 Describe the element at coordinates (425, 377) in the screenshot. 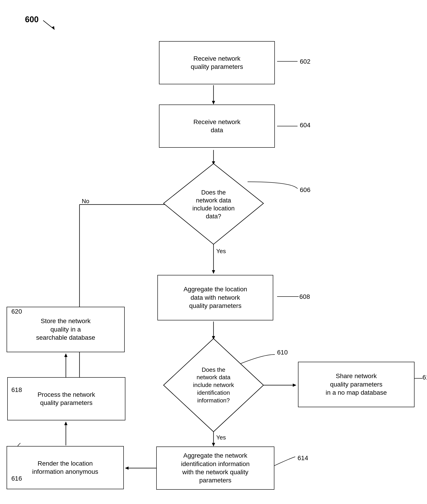

I see `ref-612: 612` at that location.